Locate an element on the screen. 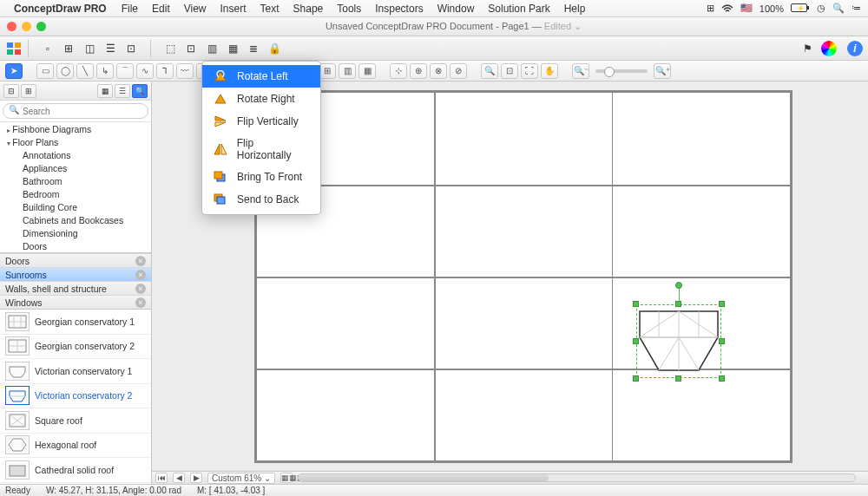 The width and height of the screenshot is (868, 496). ctx-rotate-right: Rotate Right is located at coordinates (261, 99).